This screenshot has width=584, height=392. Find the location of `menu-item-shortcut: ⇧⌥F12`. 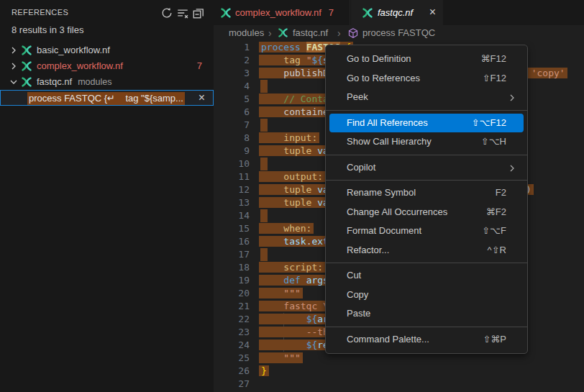

menu-item-shortcut: ⇧⌥F12 is located at coordinates (489, 124).